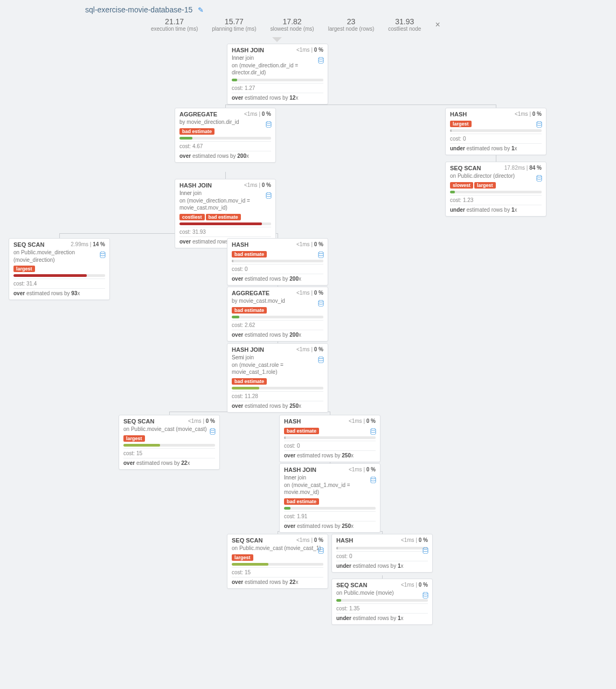  I want to click on stat-exec: 21.17execution time (ms), so click(175, 25).